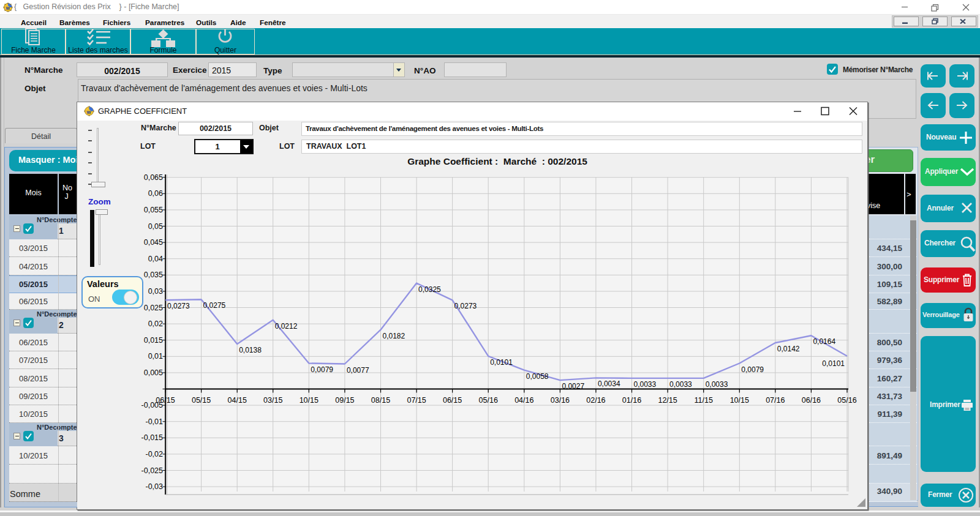 The image size is (980, 516). Describe the element at coordinates (153, 373) in the screenshot. I see `svg-text: 0,005` at that location.